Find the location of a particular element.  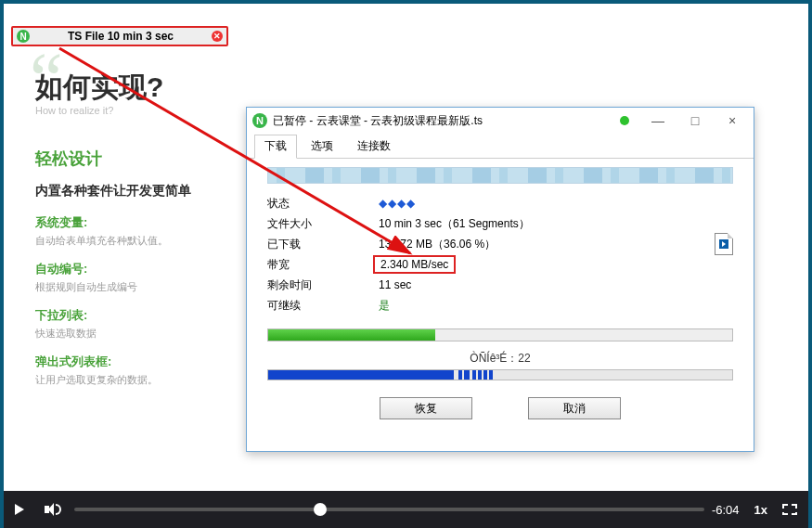

slide-item-d: 自动给表单填充各种默认值。 is located at coordinates (113, 241).